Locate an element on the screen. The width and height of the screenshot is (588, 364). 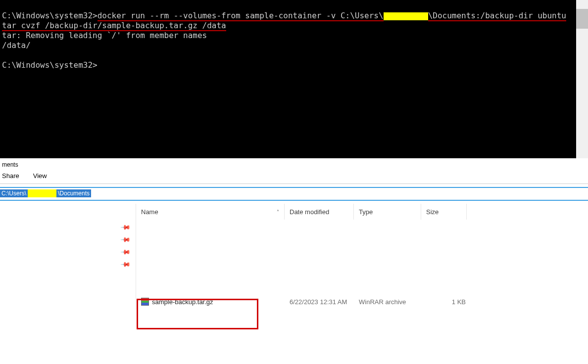
column-header-date: Date modified is located at coordinates (319, 212).